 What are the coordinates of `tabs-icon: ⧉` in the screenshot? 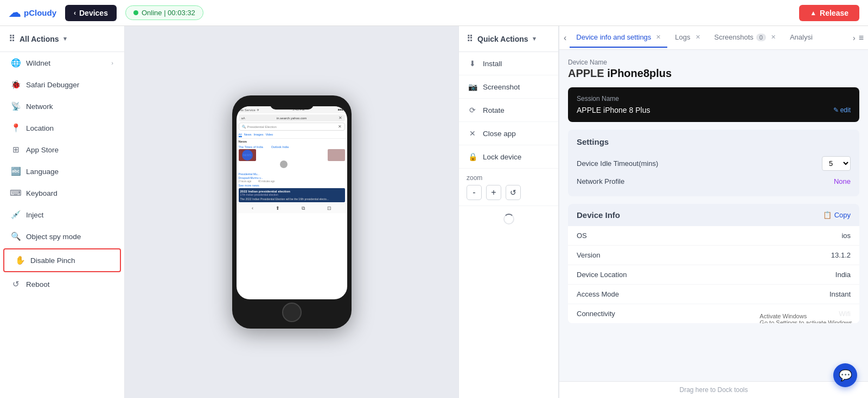 It's located at (303, 208).